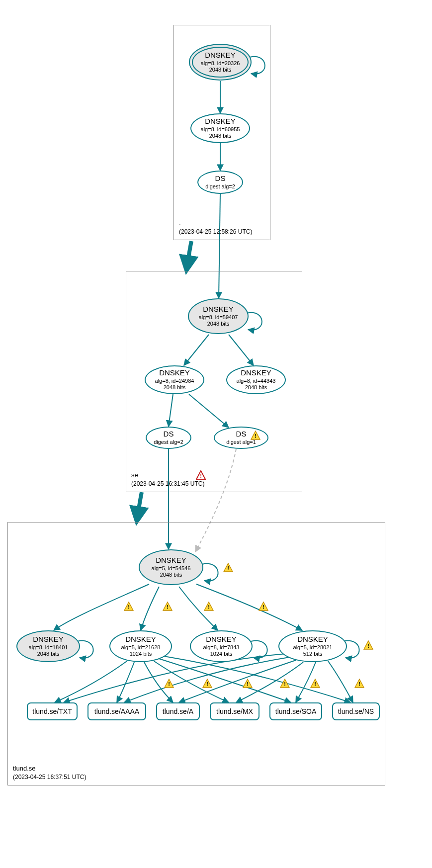 Image resolution: width=432 pixels, height=868 pixels. Describe the element at coordinates (219, 318) in the screenshot. I see `node-detail: alg=8, id=59407` at that location.